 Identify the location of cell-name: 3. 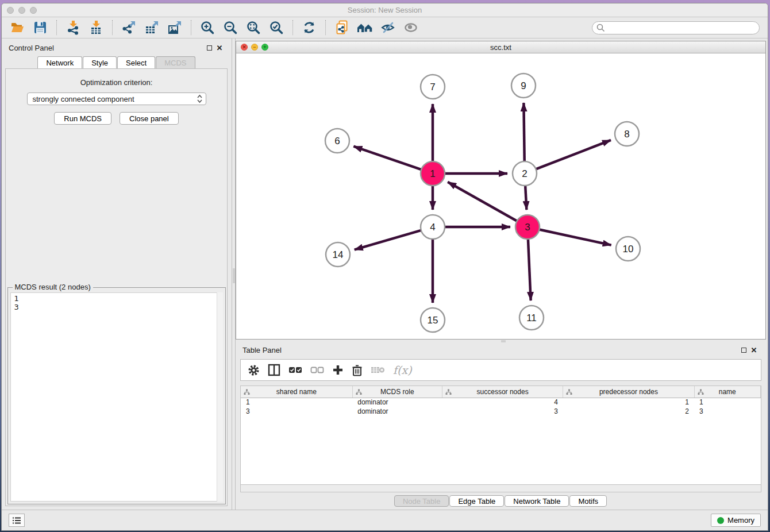
(727, 411).